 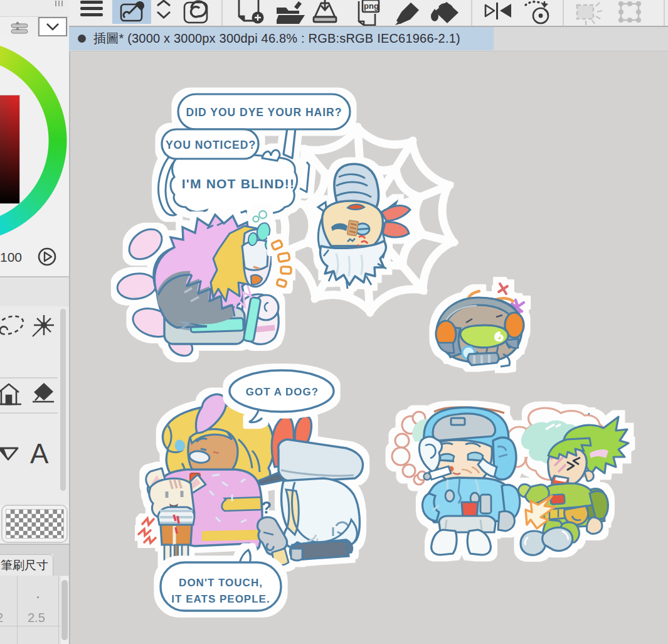 What do you see at coordinates (265, 112) in the screenshot?
I see `svg-text: DID YOU DYE YOUR HAIR?` at bounding box center [265, 112].